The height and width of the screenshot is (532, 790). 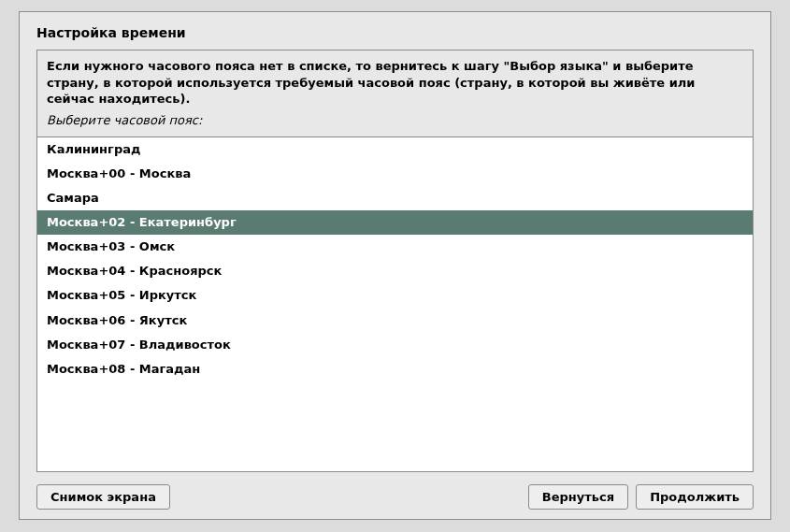 What do you see at coordinates (395, 82) in the screenshot?
I see `instruction-text: Если нужного часового пояса нет в списке…` at bounding box center [395, 82].